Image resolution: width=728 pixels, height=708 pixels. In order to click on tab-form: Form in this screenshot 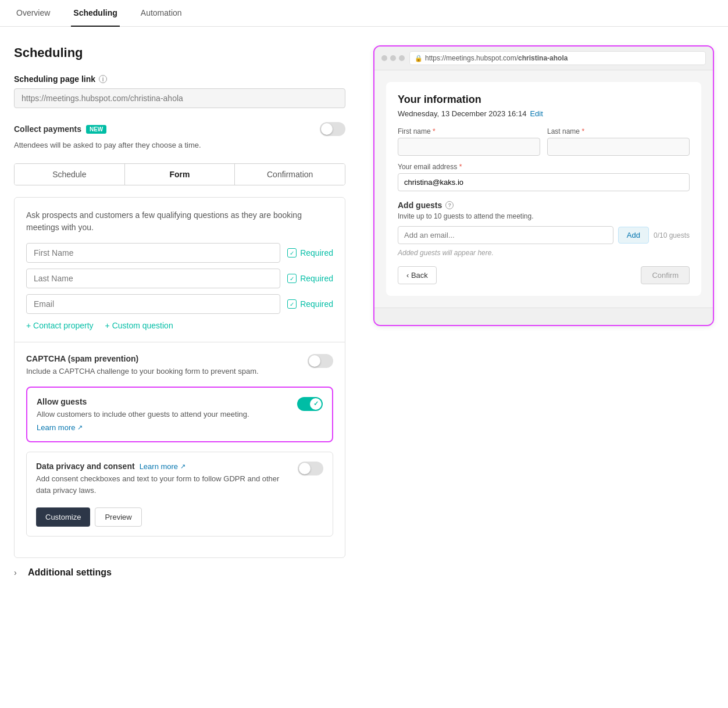, I will do `click(180, 174)`.